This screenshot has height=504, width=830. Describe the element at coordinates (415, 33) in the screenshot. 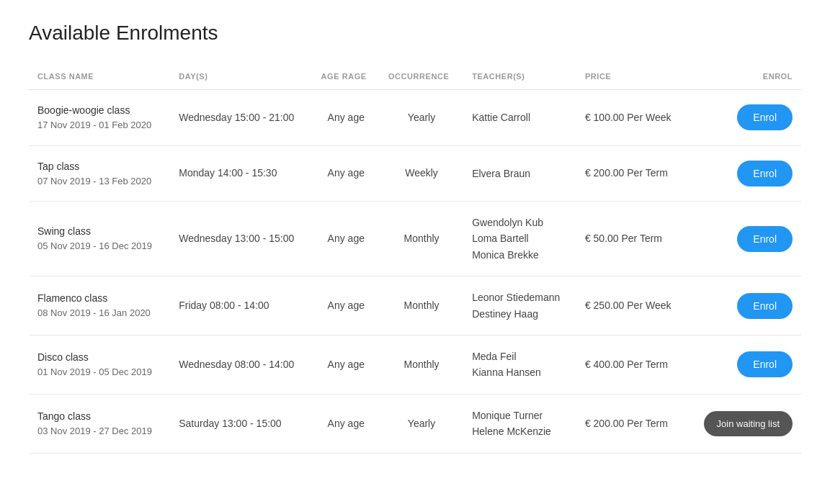

I see `page-title: Available Enrolments` at that location.